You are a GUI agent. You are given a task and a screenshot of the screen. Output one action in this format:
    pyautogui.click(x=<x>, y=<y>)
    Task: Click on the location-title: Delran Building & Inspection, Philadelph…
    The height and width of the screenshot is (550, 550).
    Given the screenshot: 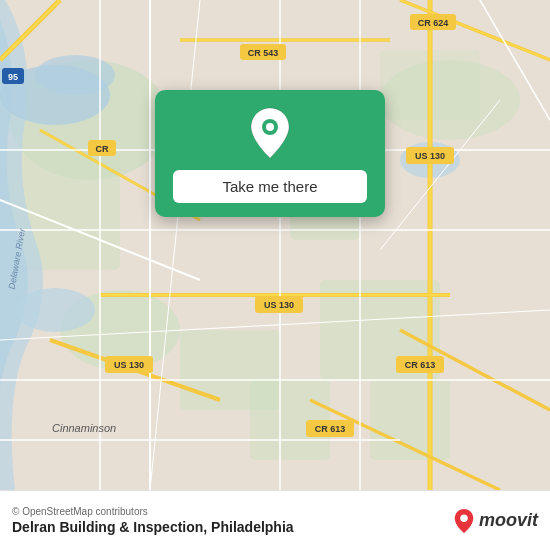 What is the action you would take?
    pyautogui.click(x=153, y=527)
    